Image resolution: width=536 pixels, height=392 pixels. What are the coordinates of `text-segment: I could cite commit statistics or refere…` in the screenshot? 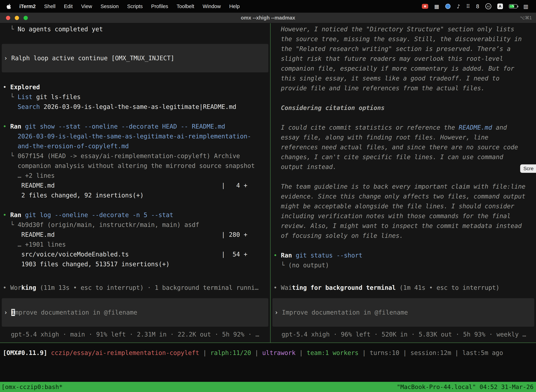 It's located at (366, 128).